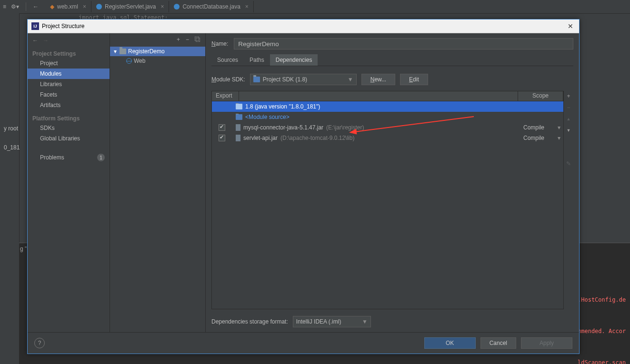 Image resolution: width=630 pixels, height=364 pixels. What do you see at coordinates (379, 96) in the screenshot?
I see `col-name` at bounding box center [379, 96].